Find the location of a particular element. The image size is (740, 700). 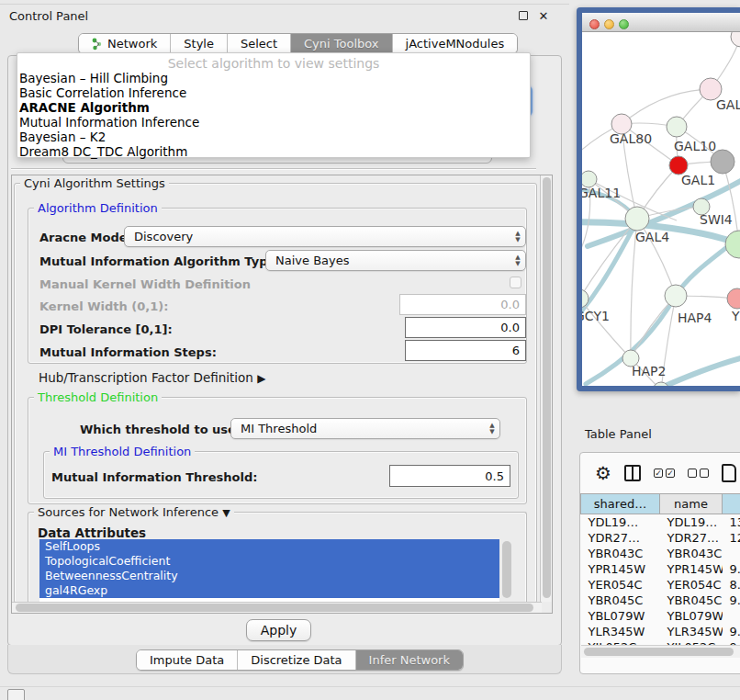

mi-threshold-field: 0.5 is located at coordinates (450, 476).